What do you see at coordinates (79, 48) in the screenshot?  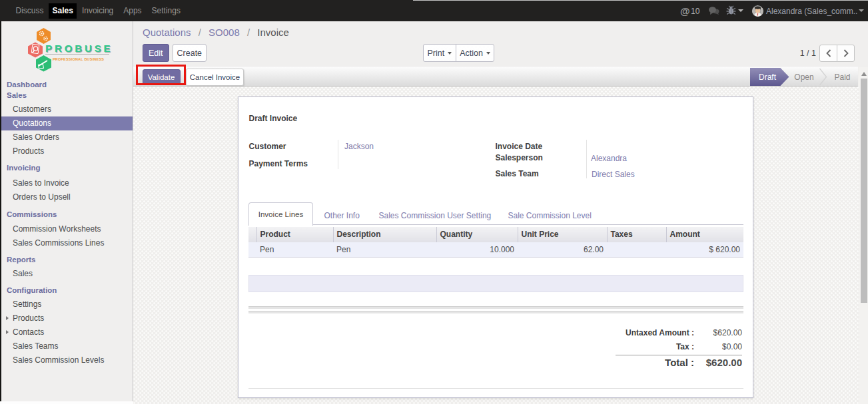 I see `svg-text: PROBUSE` at bounding box center [79, 48].